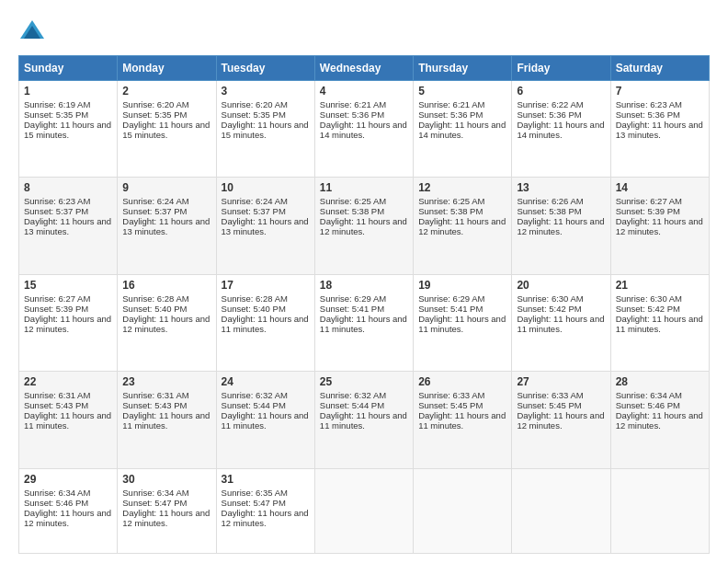 This screenshot has width=728, height=563. What do you see at coordinates (660, 188) in the screenshot?
I see `day-number: 14` at bounding box center [660, 188].